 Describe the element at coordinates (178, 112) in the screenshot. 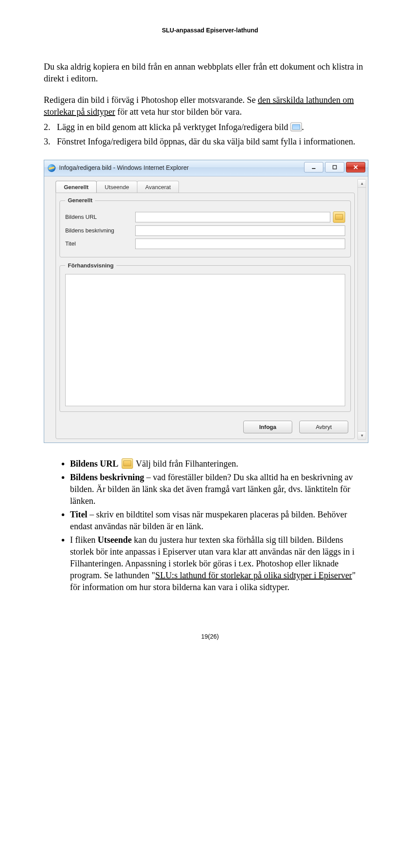

I see `intro-p2-postlink: för att veta hur stor bilden bör vara.` at that location.